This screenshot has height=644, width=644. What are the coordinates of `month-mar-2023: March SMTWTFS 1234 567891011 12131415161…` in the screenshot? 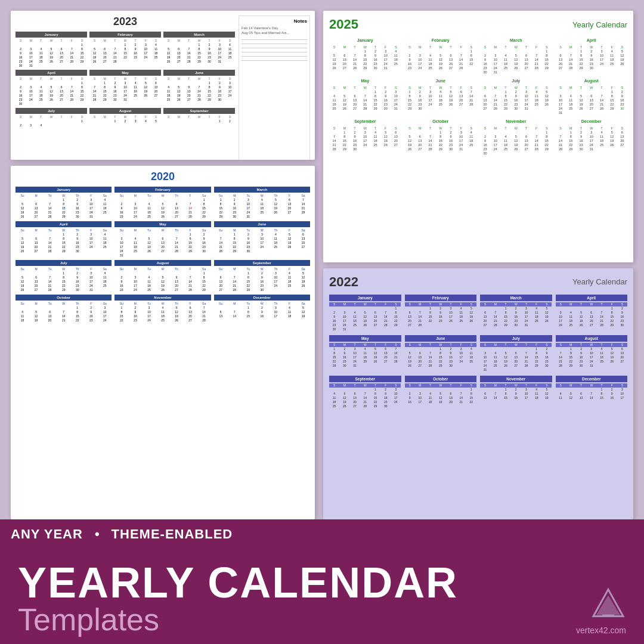 It's located at (199, 49).